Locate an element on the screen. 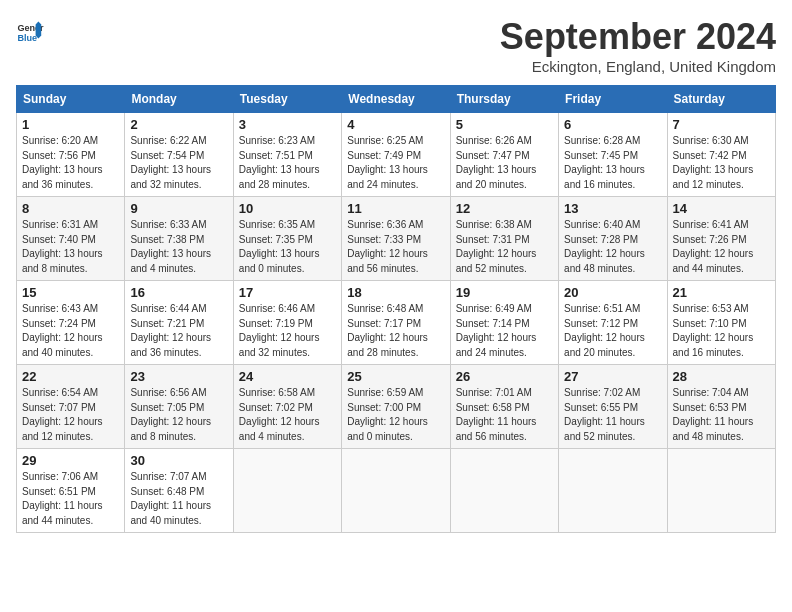  calendar-cell: 23Sunrise: 6:56 AMSunset: 7:05 PMDayligh… is located at coordinates (179, 407).